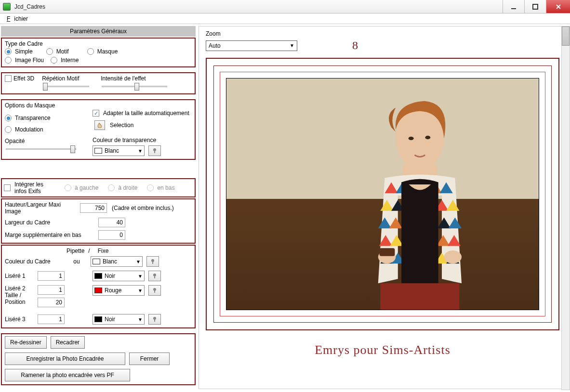 Image resolution: width=570 pixels, height=392 pixels. Describe the element at coordinates (155, 319) in the screenshot. I see `eyedropper-lisere3` at that location.